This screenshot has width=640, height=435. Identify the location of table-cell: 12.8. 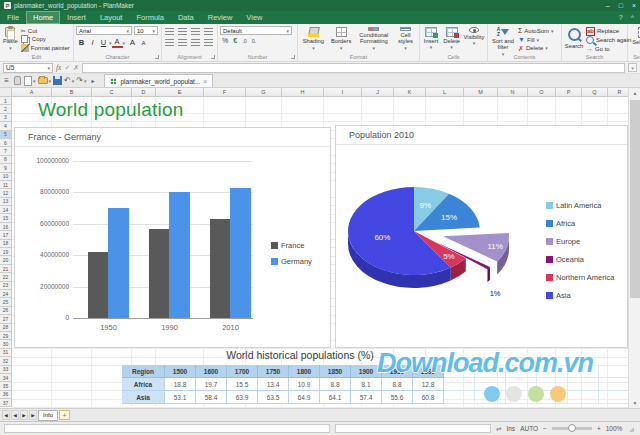
(428, 384).